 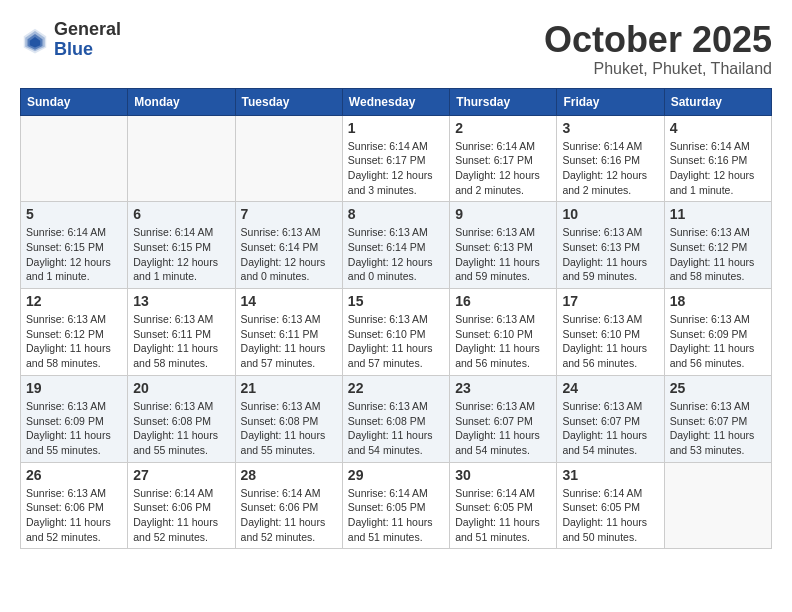 What do you see at coordinates (718, 246) in the screenshot?
I see `calendar-cell: 11Sunrise: 6:13 AM Sunset: 6:12 PM Dayli…` at bounding box center [718, 246].